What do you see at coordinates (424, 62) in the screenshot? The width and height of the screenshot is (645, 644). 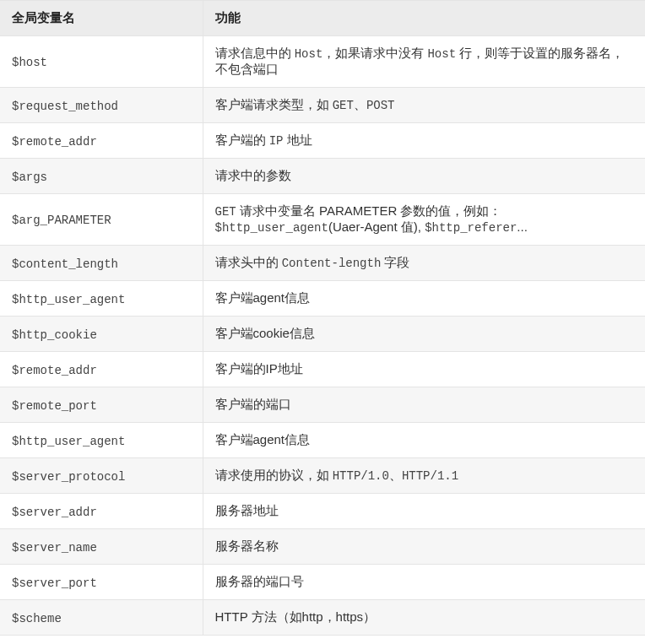 I see `cell-function-desc: 请求信息中的 Host，如果请求中没有 Host 行，则等于设置的服务器名，不包…` at bounding box center [424, 62].